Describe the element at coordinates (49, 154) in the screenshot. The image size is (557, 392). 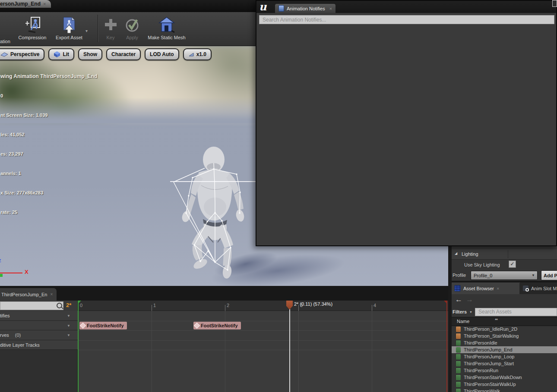
I see `stats-line: es: 23,297` at that location.